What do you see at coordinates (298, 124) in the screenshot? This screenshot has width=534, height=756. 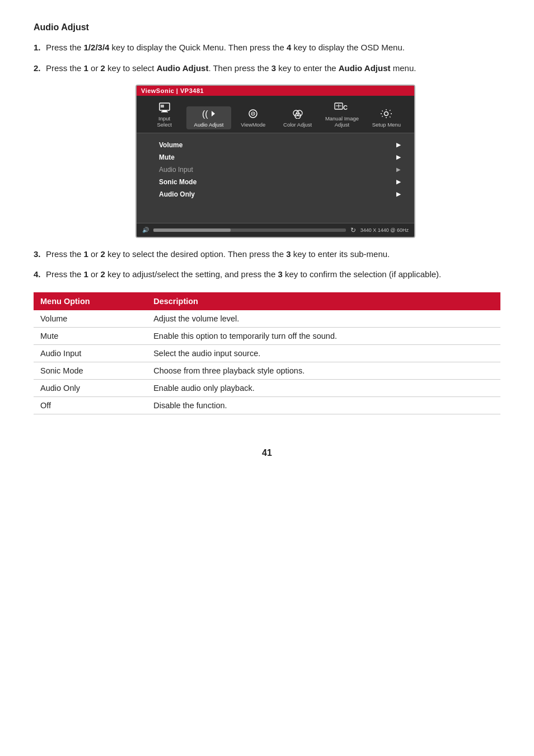 I see `osd-icon-color-adjust-label: Color Adjust` at bounding box center [298, 124].